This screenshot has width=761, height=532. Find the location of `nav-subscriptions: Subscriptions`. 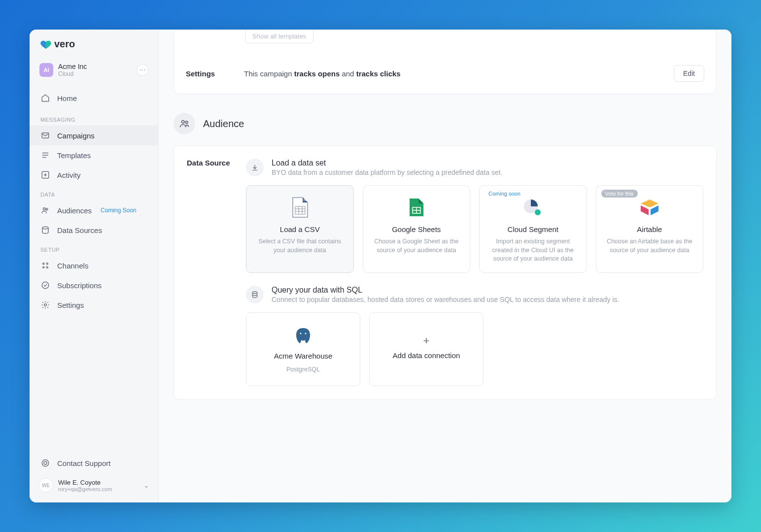

nav-subscriptions: Subscriptions is located at coordinates (94, 285).